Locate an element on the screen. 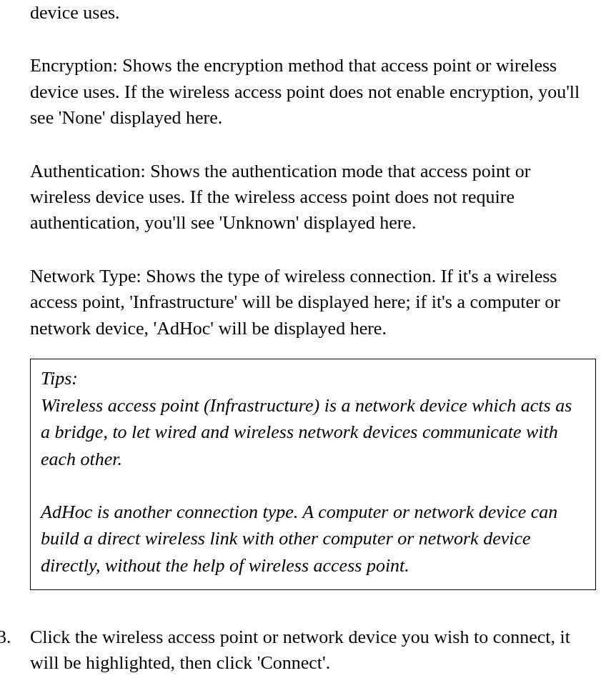  tips-body-2: AdHoc is another connection type. A comp… is located at coordinates (299, 539).